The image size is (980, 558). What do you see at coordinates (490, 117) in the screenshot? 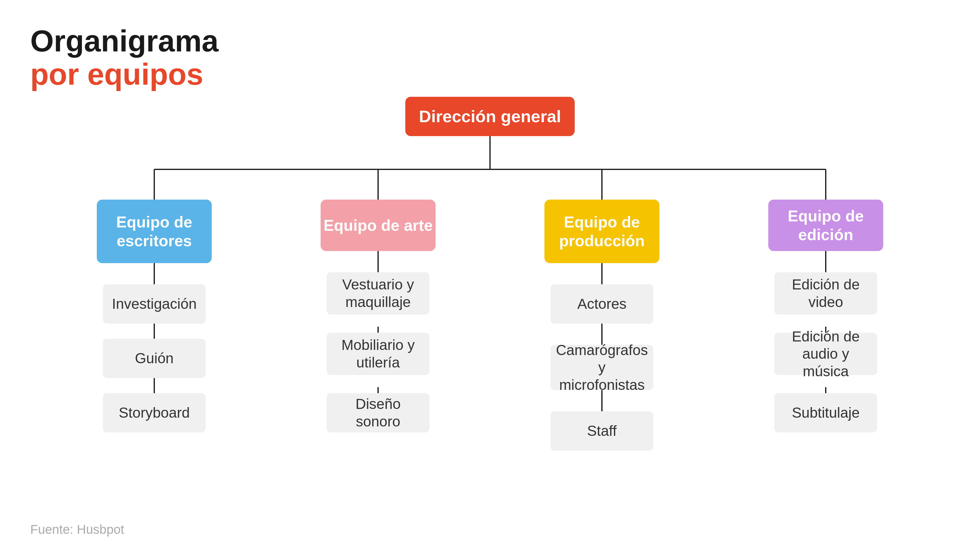
I see `root-node: Dirección general` at bounding box center [490, 117].